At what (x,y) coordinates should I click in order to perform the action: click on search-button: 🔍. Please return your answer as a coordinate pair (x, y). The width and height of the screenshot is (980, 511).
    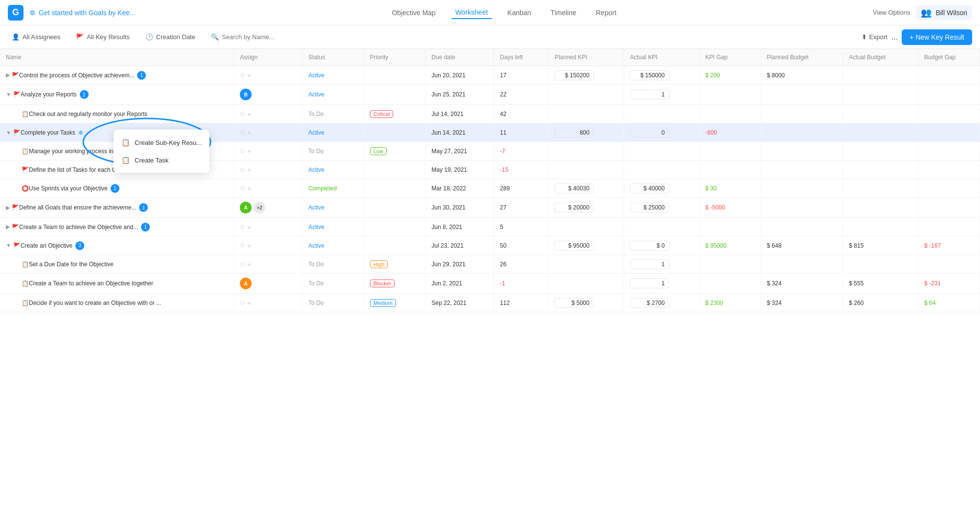
    Looking at the image, I should click on (246, 37).